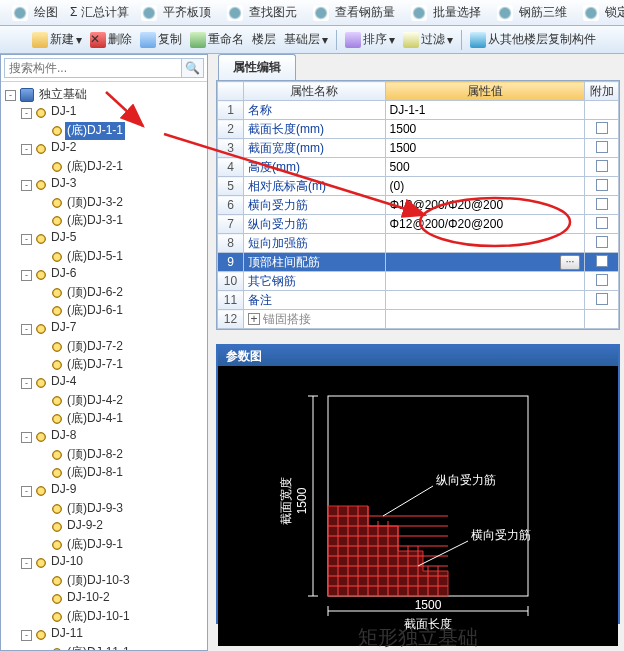 The height and width of the screenshot is (651, 624). What do you see at coordinates (111, 40) in the screenshot?
I see `delete-button: ✕删除` at bounding box center [111, 40].